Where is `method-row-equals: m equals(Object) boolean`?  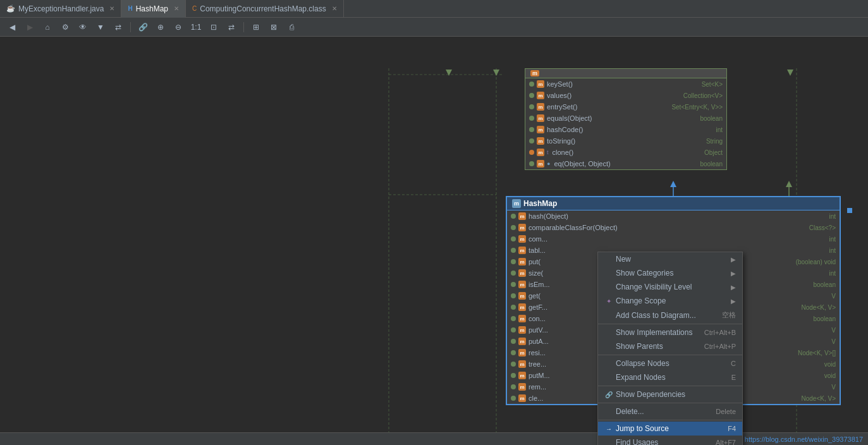 method-row-equals: m equals(Object) boolean is located at coordinates (626, 118).